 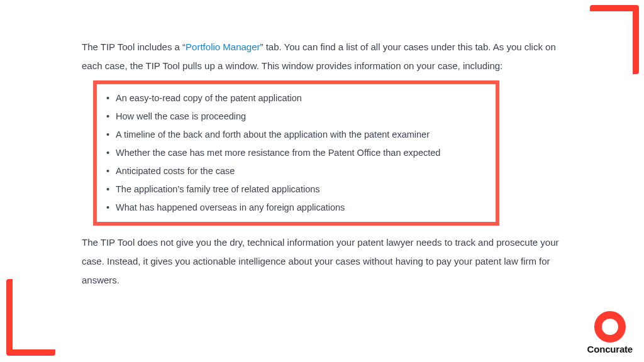 I want to click on portfolio-manager-link: Portfolio Manager, so click(x=223, y=47).